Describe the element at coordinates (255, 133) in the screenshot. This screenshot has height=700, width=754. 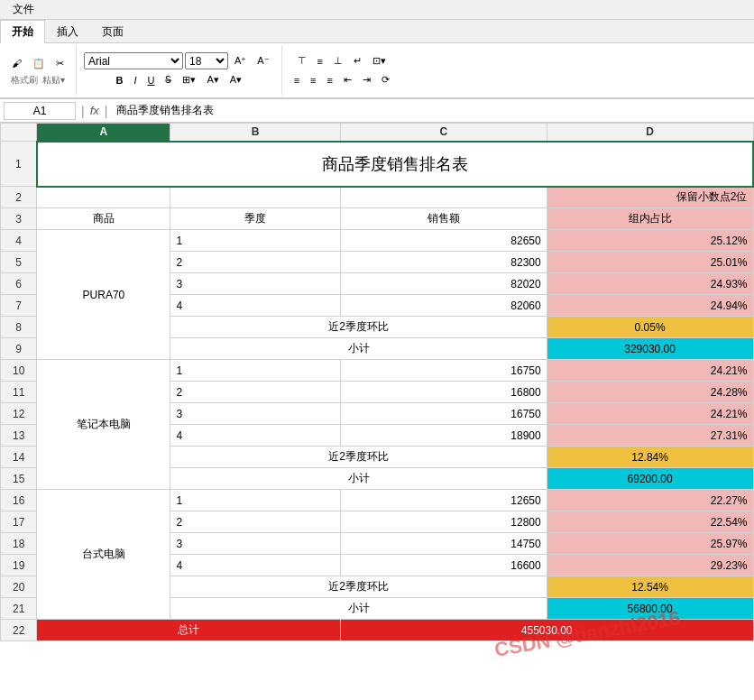
I see `col-header-b: B` at that location.